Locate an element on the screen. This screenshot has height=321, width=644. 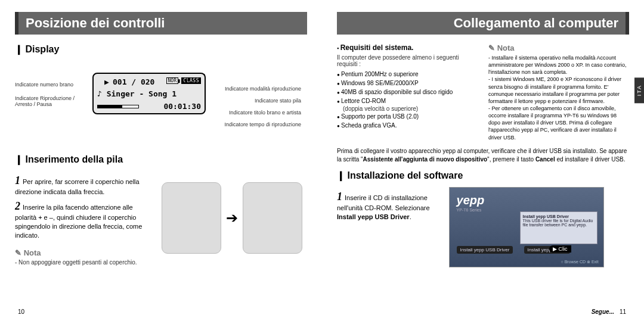
callout-time: Indicatore tempo di riproduzione is located at coordinates (262, 124).